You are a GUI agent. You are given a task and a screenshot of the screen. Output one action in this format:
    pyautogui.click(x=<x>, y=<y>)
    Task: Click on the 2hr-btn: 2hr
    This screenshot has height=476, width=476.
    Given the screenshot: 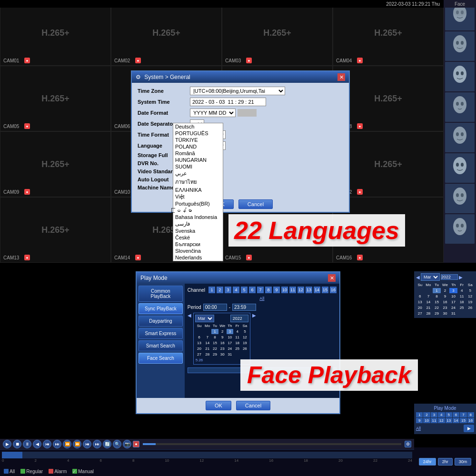 What is the action you would take?
    pyautogui.click(x=446, y=462)
    